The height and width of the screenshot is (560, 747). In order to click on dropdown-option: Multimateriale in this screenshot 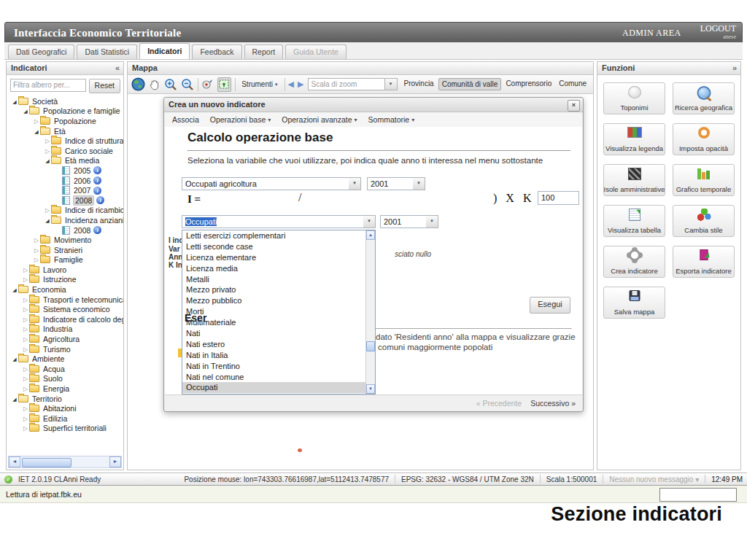, I will do `click(274, 322)`.